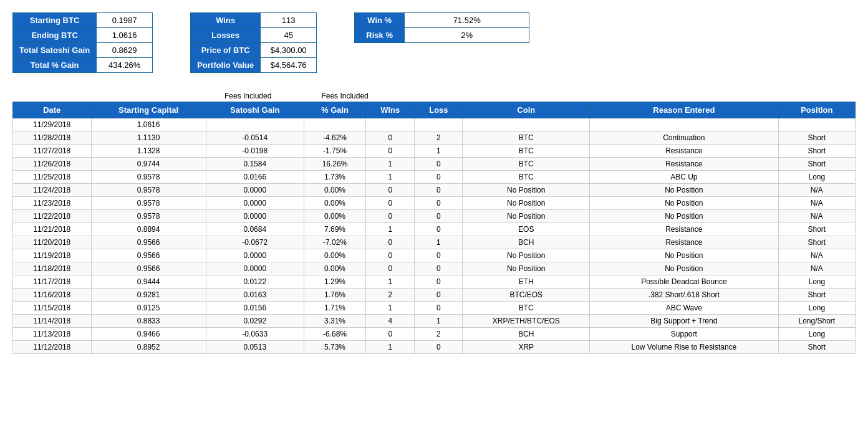 The height and width of the screenshot is (430, 868). What do you see at coordinates (434, 308) in the screenshot?
I see `table-row: 11/15/20180.91250.01561.71%10BTCABC Wave…` at bounding box center [434, 308].